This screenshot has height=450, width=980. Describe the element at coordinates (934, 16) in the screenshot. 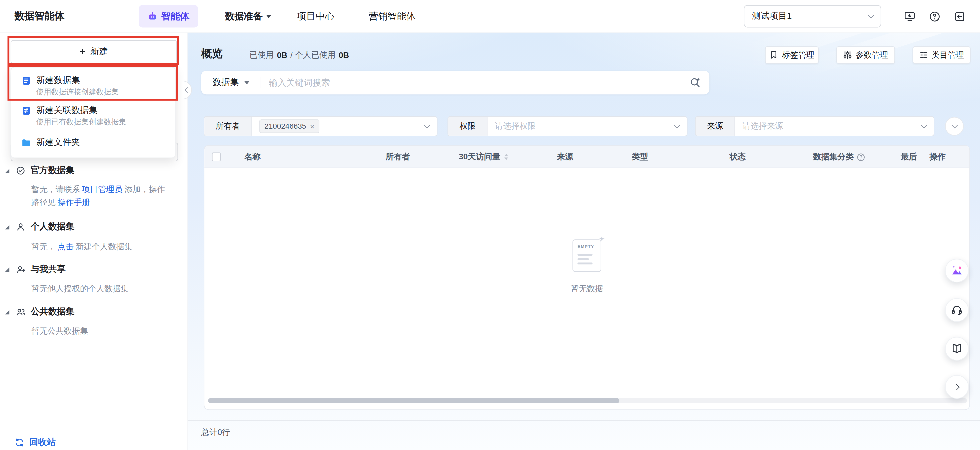

I see `help-icon` at that location.